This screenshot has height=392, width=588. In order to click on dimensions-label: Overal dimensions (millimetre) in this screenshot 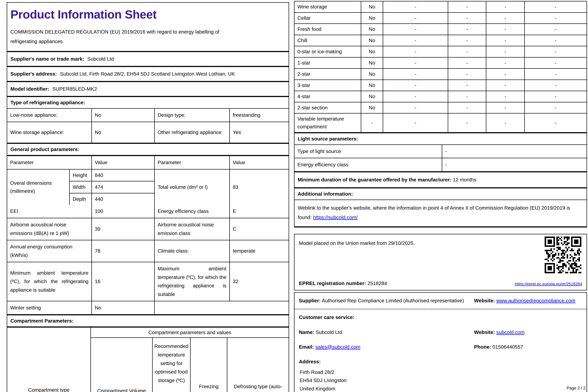, I will do `click(38, 187)`.